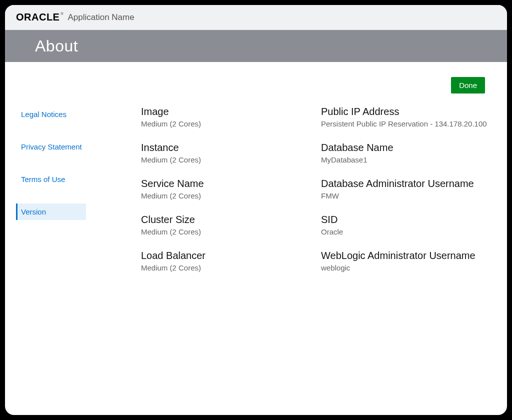 The height and width of the screenshot is (420, 512). Describe the element at coordinates (51, 212) in the screenshot. I see `sidebar-item-version: Version` at that location.